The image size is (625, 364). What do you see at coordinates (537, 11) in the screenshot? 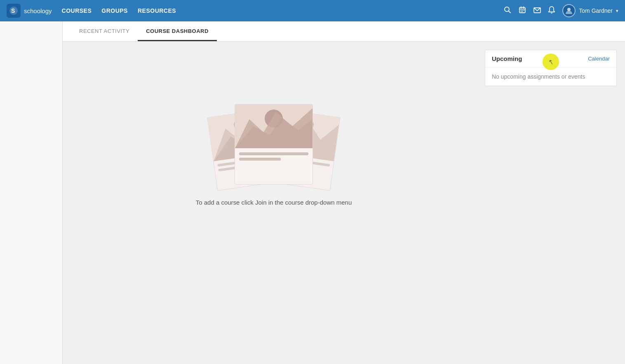
I see `mail-icon` at bounding box center [537, 11].